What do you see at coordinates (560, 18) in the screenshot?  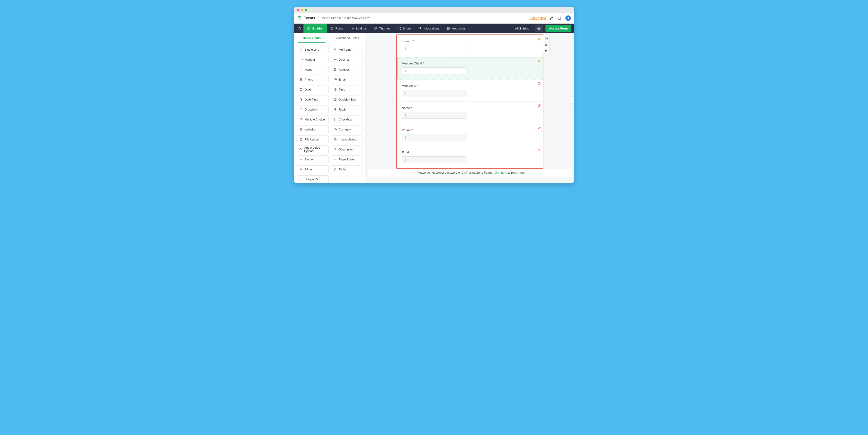 I see `bell-icon` at bounding box center [560, 18].